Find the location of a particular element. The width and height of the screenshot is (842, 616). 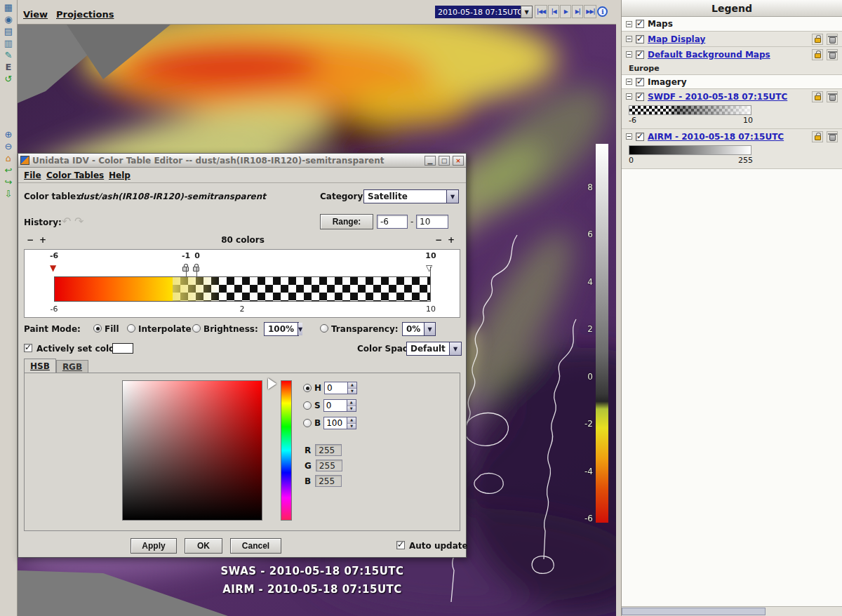

swdf-checkbox is located at coordinates (640, 97).